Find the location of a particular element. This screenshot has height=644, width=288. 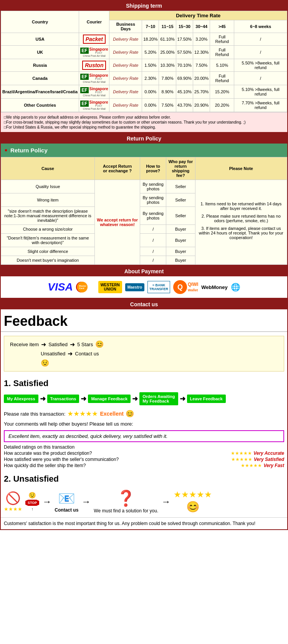

return-col-cause: Cause is located at coordinates (48, 169).